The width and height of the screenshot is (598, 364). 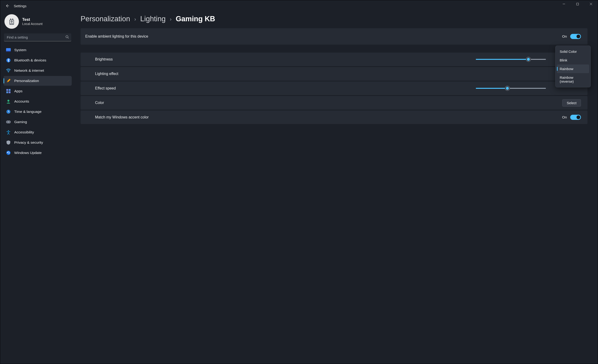 What do you see at coordinates (18, 91) in the screenshot?
I see `sidebar-item-label: Apps` at bounding box center [18, 91].